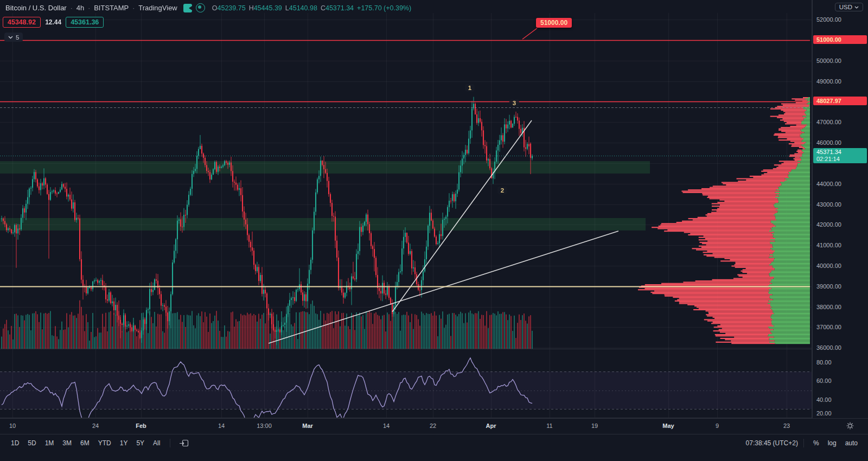 This screenshot has width=868, height=461. I want to click on price-tick: 43000.00, so click(829, 204).